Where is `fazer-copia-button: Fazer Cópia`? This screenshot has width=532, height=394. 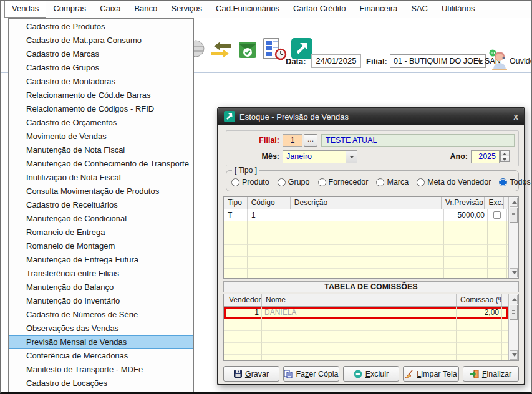
fazer-copia-button: Fazer Cópia is located at coordinates (311, 374).